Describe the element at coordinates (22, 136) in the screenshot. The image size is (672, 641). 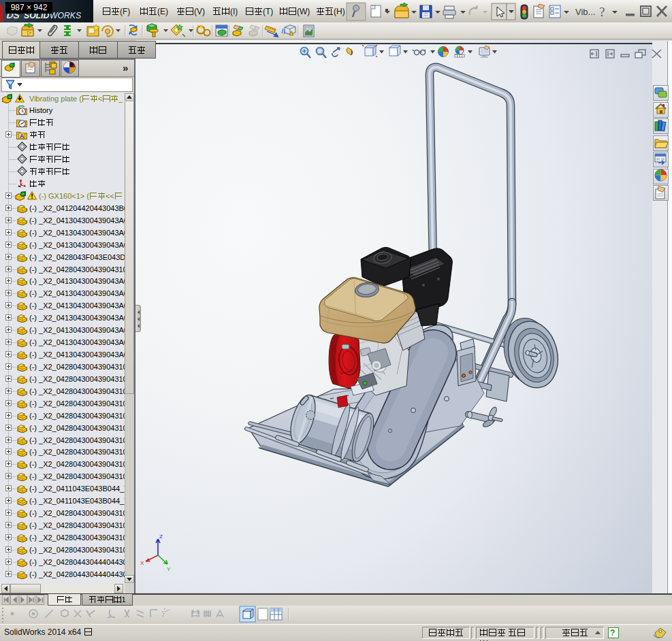
I see `svg-text: A` at that location.